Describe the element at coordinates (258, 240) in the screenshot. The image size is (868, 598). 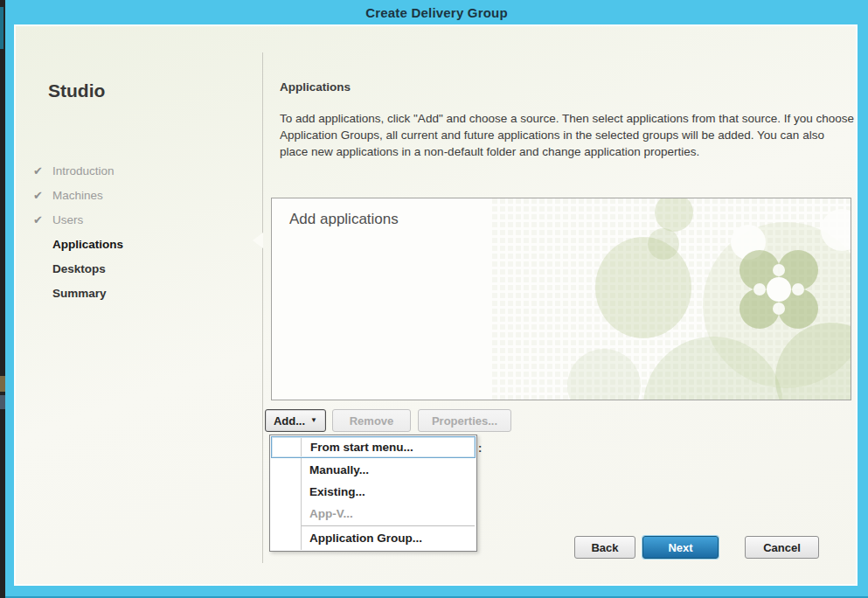
I see `current-step-pointer-icon` at that location.